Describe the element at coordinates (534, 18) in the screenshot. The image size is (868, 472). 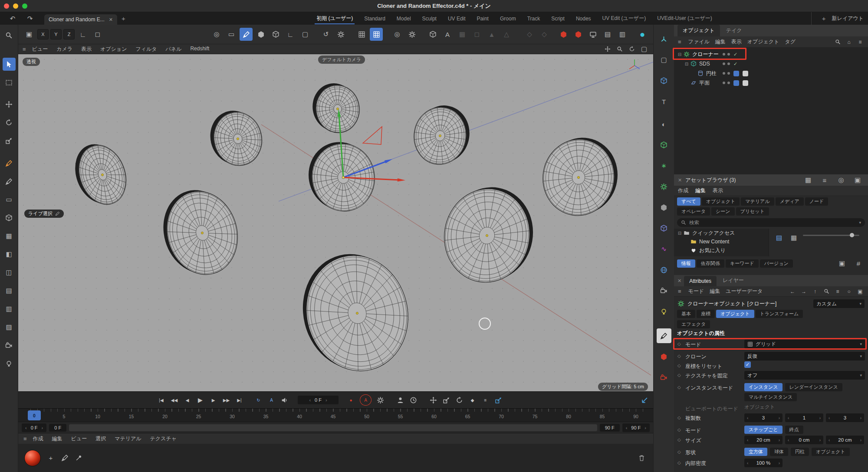
I see `layout-tab-Track: Track` at that location.